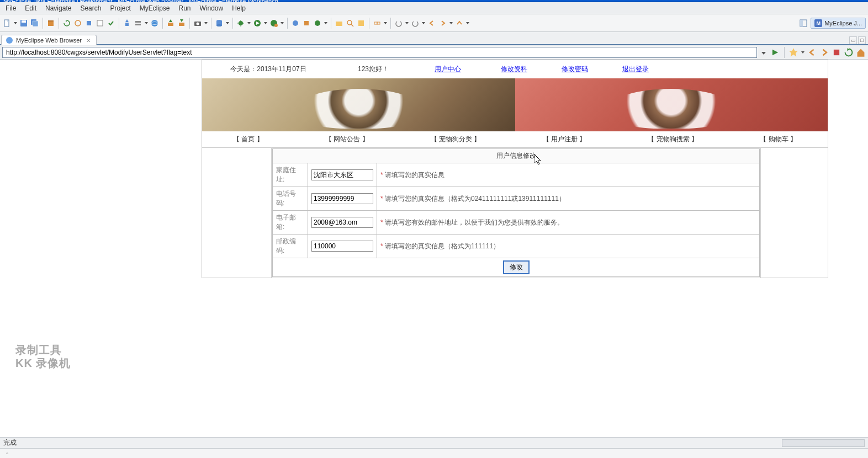  What do you see at coordinates (239, 8) in the screenshot?
I see `menu-help: Help` at bounding box center [239, 8].